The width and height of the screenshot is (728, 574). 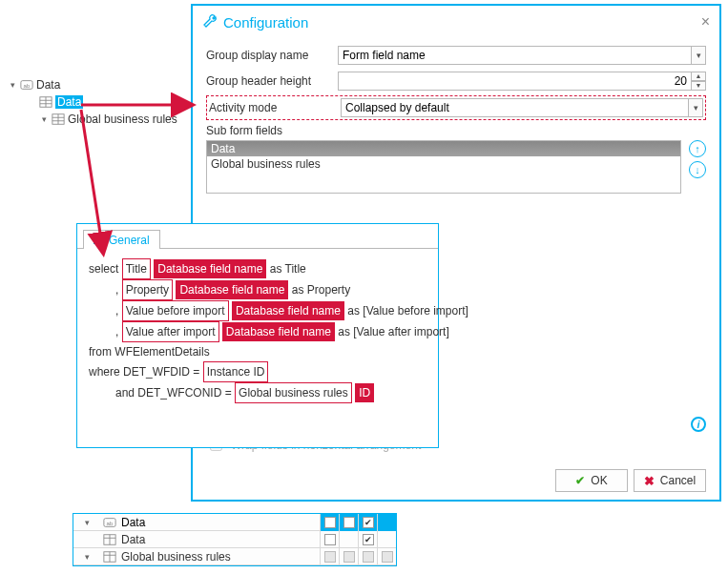 What do you see at coordinates (265, 23) in the screenshot?
I see `dialog-title: Configuration` at bounding box center [265, 23].